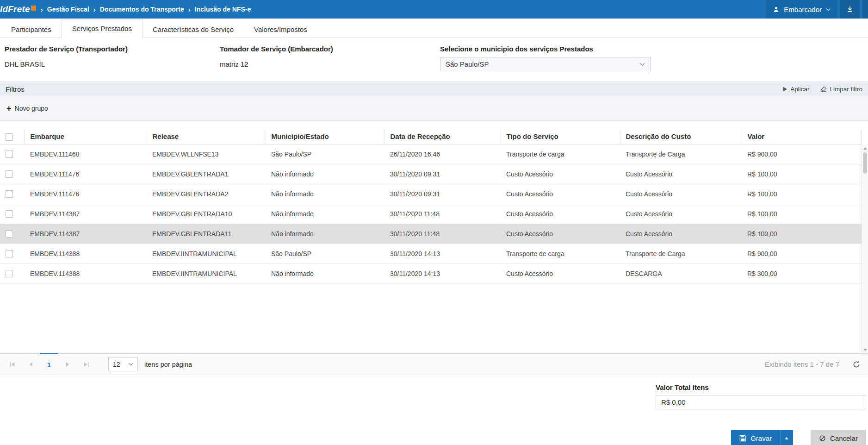  What do you see at coordinates (206, 174) in the screenshot?
I see `table-cell: EMBDEV.GBLENTRADA1` at bounding box center [206, 174].